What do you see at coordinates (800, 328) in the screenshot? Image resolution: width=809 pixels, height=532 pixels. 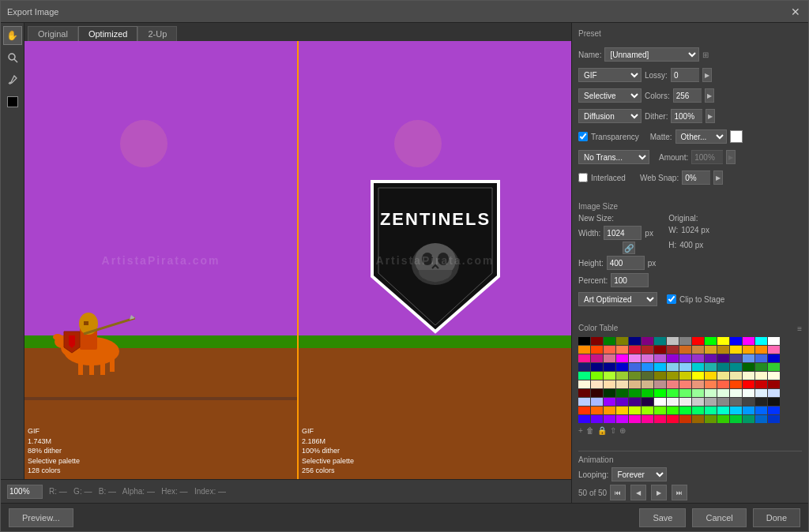 I see `color-table-menu-btn: ≡` at bounding box center [800, 328].